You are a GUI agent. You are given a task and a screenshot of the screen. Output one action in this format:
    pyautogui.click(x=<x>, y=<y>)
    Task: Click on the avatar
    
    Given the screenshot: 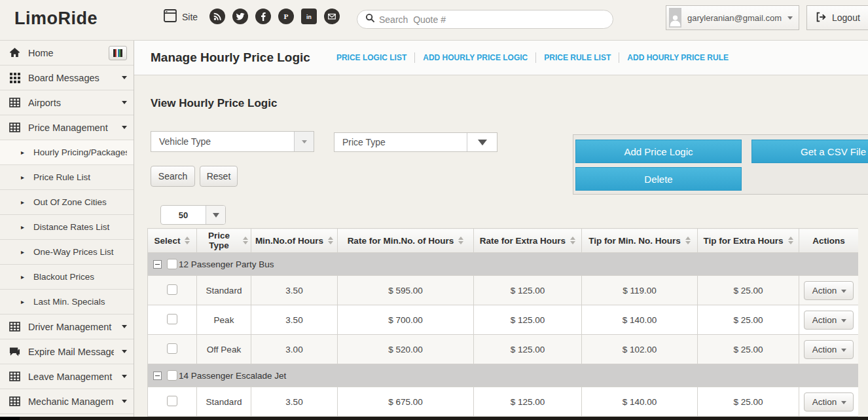 What is the action you would take?
    pyautogui.click(x=676, y=18)
    